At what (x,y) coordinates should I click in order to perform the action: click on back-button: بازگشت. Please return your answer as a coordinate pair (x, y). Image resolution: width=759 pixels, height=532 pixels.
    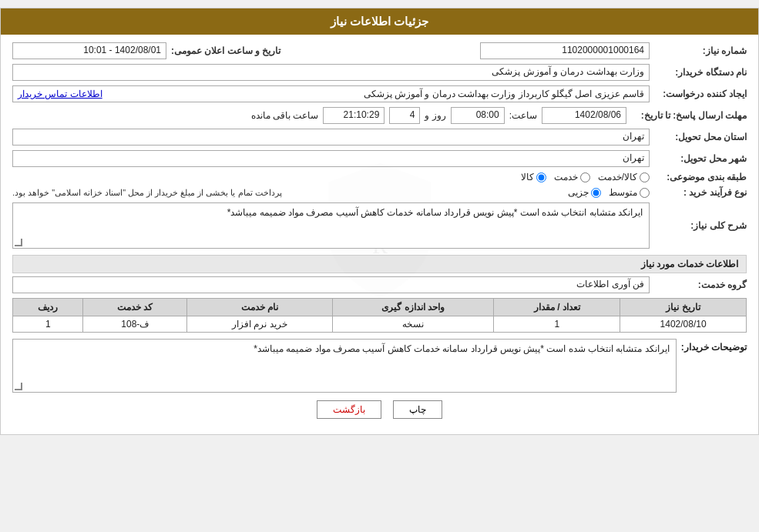
    Looking at the image, I should click on (349, 410).